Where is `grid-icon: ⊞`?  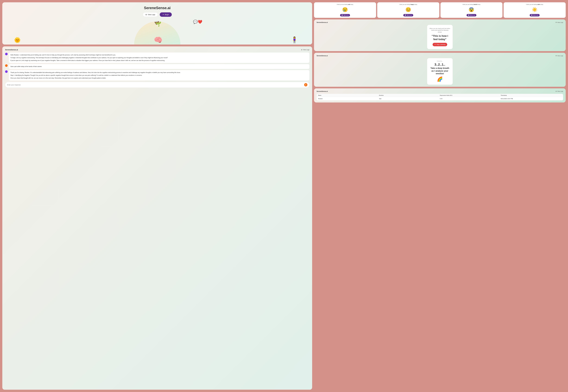 grid-icon: ⊞ is located at coordinates (146, 15).